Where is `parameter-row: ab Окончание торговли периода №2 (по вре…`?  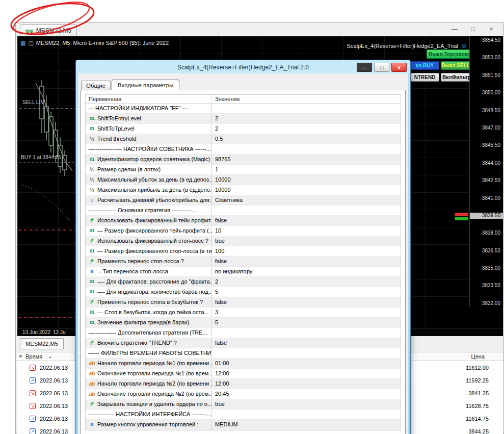 parameter-row: ab Окончание торговли периода №2 (по вре… is located at coordinates (243, 394).